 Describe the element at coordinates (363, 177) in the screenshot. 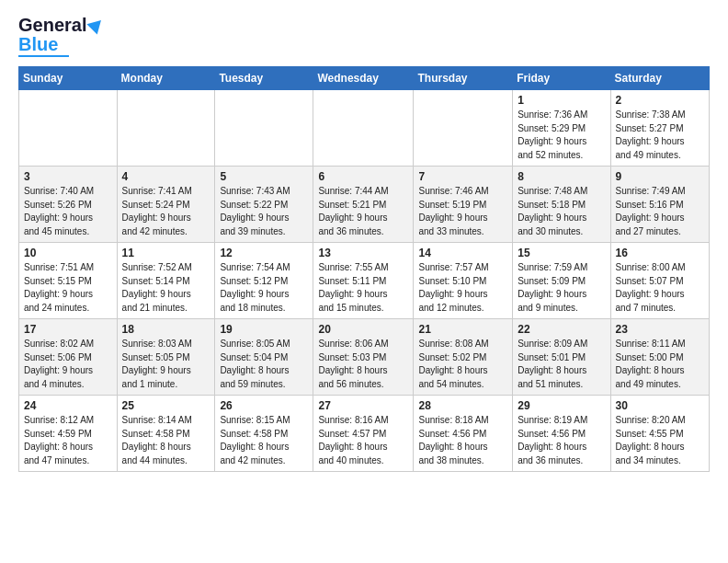

I see `day-number: 6` at that location.